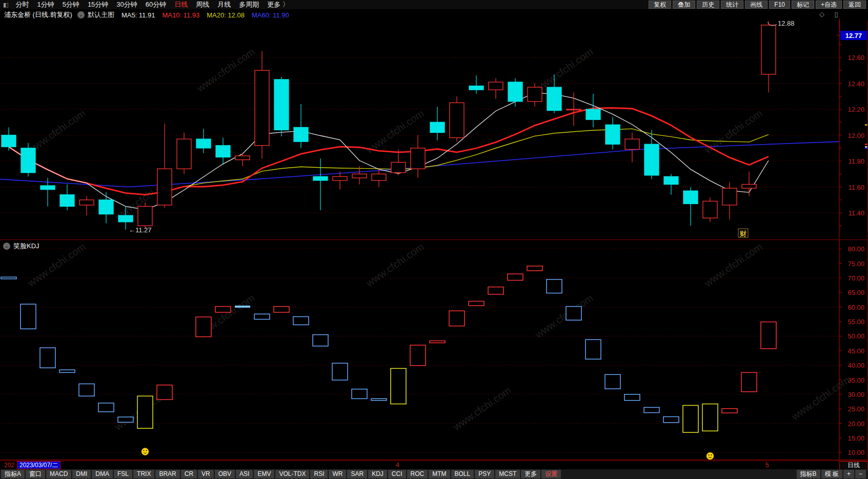  I want to click on indicator-button-更多: 更多, so click(531, 474).